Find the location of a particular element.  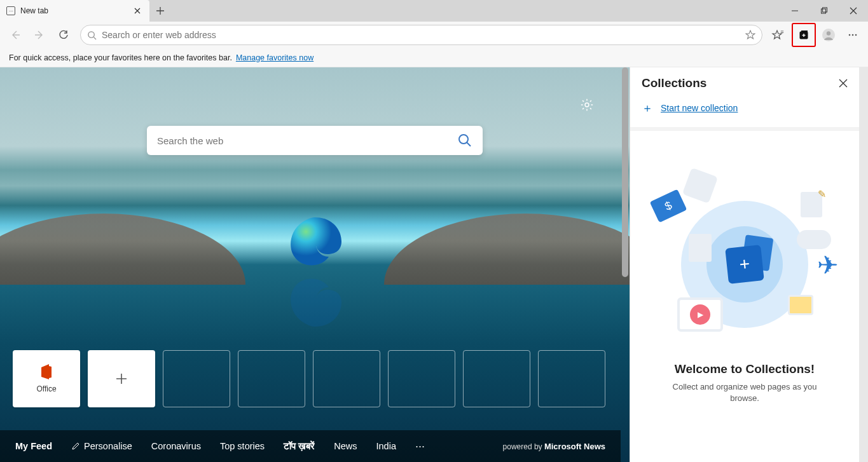

feed-tab-myfeed: My Feed is located at coordinates (34, 446).